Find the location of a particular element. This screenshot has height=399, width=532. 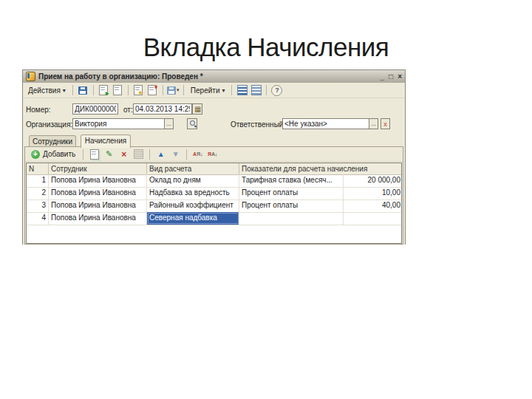

main-toolbar: Действия ▾ Перейти ? is located at coordinates (214, 90).